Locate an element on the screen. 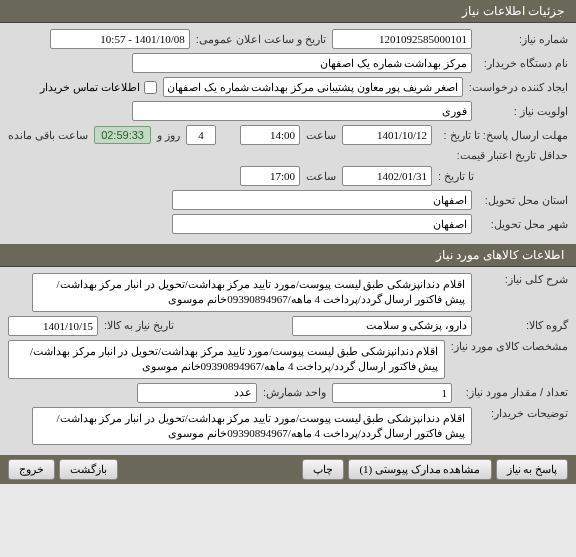 This screenshot has height=557, width=576. desc-field: اقلام دندانپزشکی طبق لیست پیوست/مورد تای… is located at coordinates (252, 292).